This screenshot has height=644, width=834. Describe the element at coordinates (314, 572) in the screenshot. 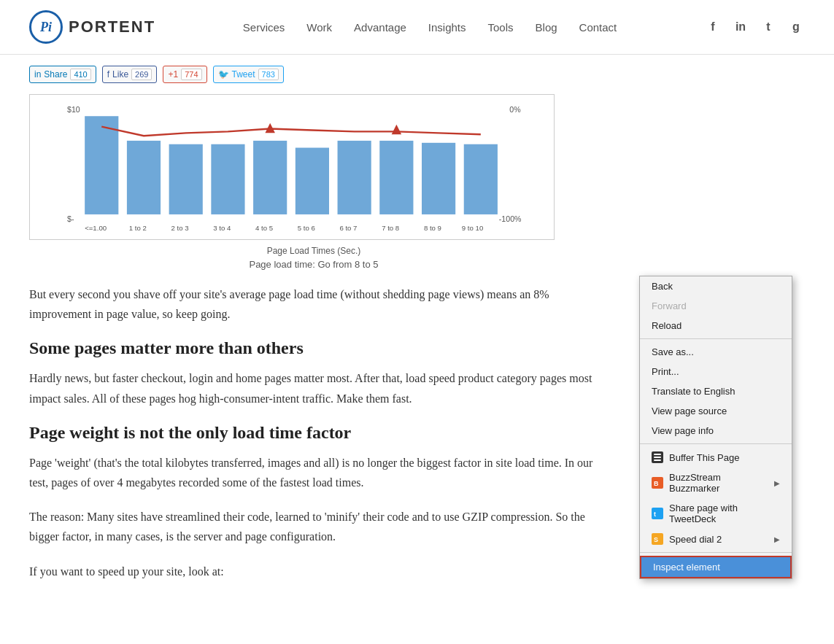

I see `article-para-5: If you want to speed up your site, look …` at that location.